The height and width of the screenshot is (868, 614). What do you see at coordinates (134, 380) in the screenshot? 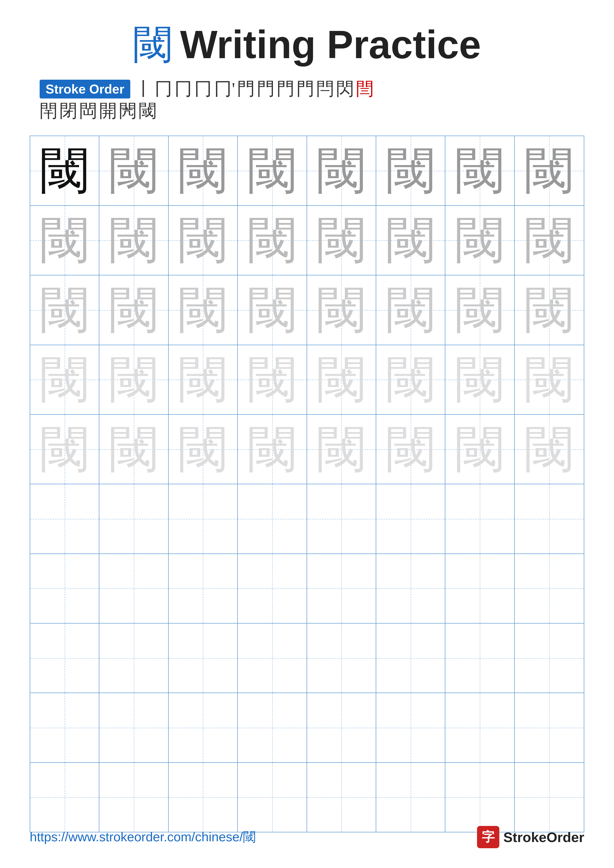
I see `cell-4-2: 閾` at bounding box center [134, 380].